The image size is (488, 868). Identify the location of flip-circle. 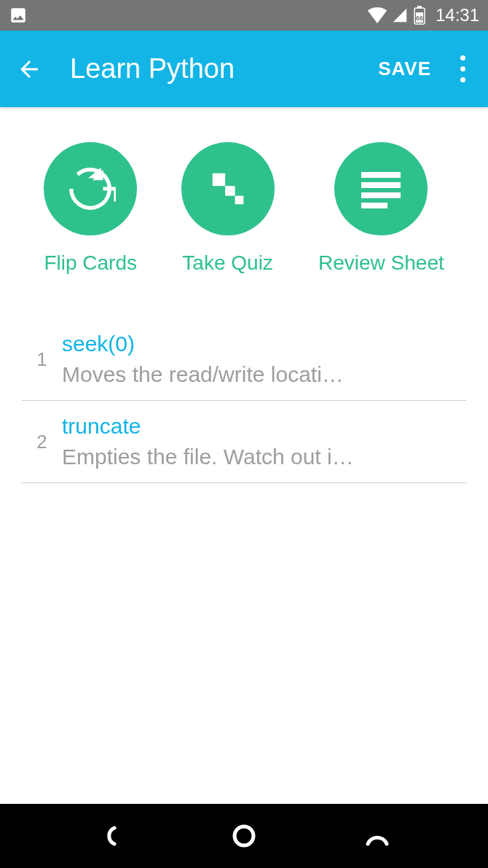
(90, 189).